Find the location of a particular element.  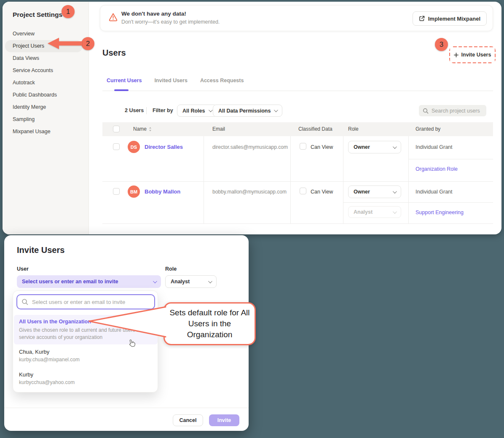

all-data-permissions-filter: All Data Permissions is located at coordinates (248, 110).